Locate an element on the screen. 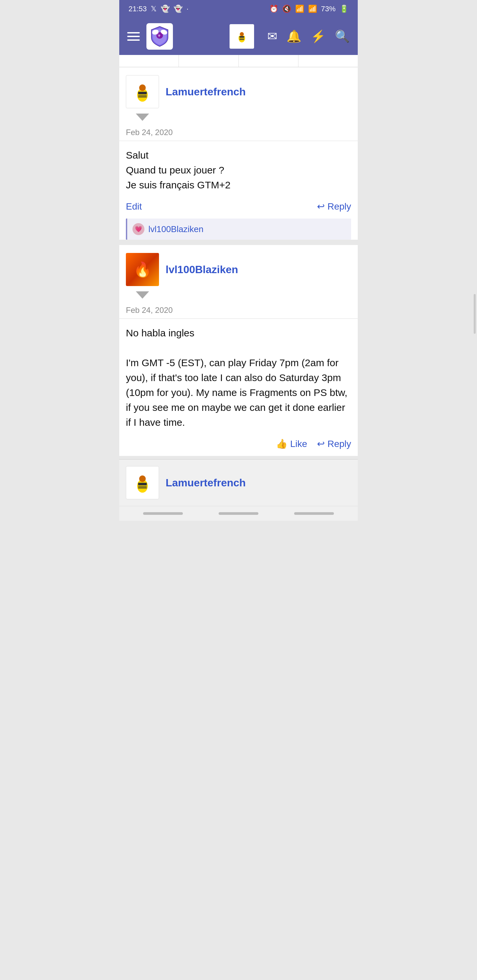  lightning-icon: ⚡ is located at coordinates (318, 37).